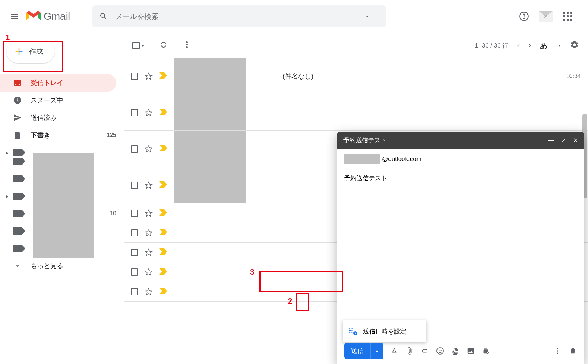 This screenshot has width=588, height=364. I want to click on clock-icon, so click(17, 100).